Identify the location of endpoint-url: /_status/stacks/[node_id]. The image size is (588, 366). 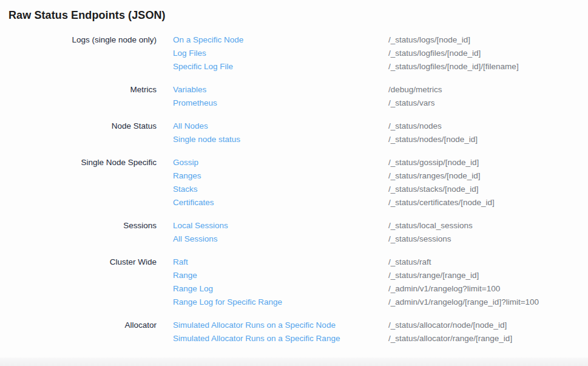
(488, 189).